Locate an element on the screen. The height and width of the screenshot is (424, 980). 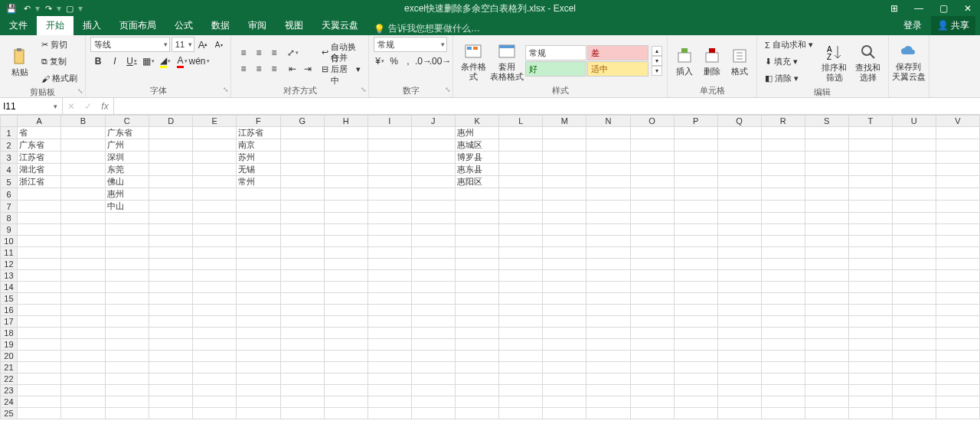
undo-icon: ↶ is located at coordinates (27, 8).